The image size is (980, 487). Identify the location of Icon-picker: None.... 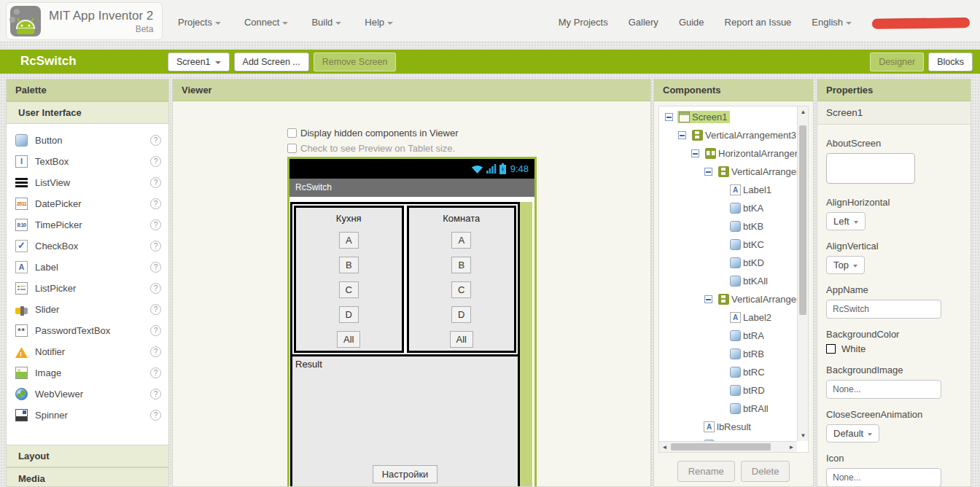
(884, 478).